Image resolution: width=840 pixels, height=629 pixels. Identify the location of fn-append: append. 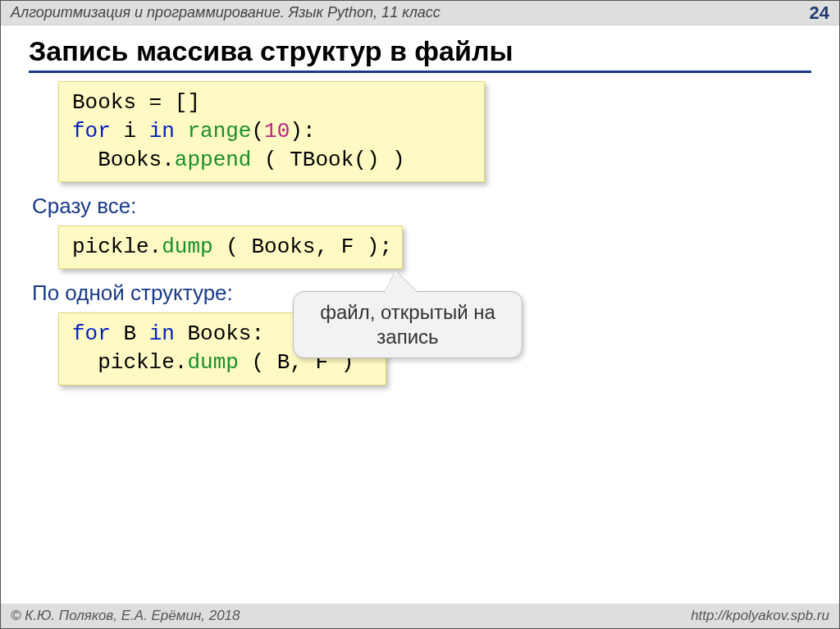
(213, 160).